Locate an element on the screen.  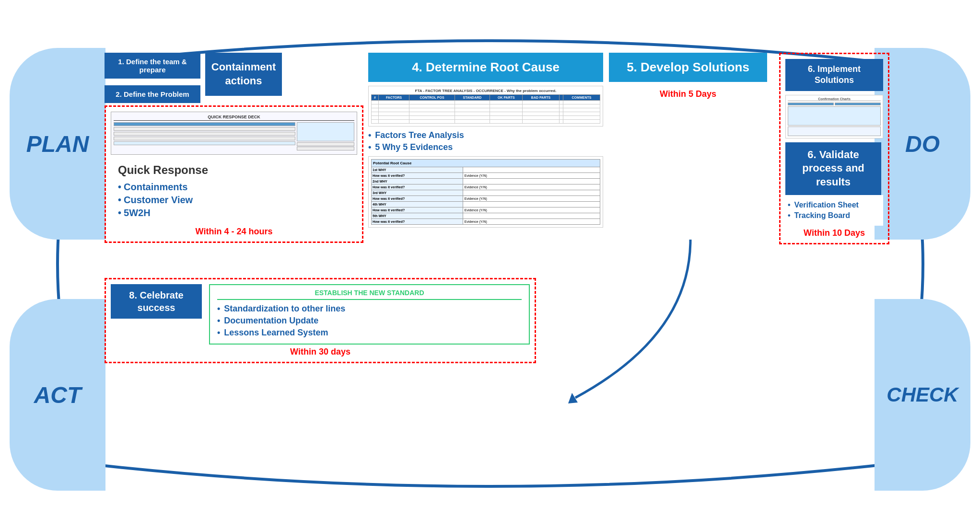
qr-title: Quick Response is located at coordinates (234, 170).